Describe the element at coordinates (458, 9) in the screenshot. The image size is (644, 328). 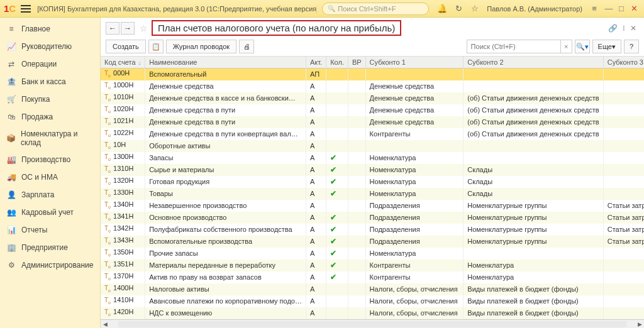
I see `history-icon: ↻` at that location.